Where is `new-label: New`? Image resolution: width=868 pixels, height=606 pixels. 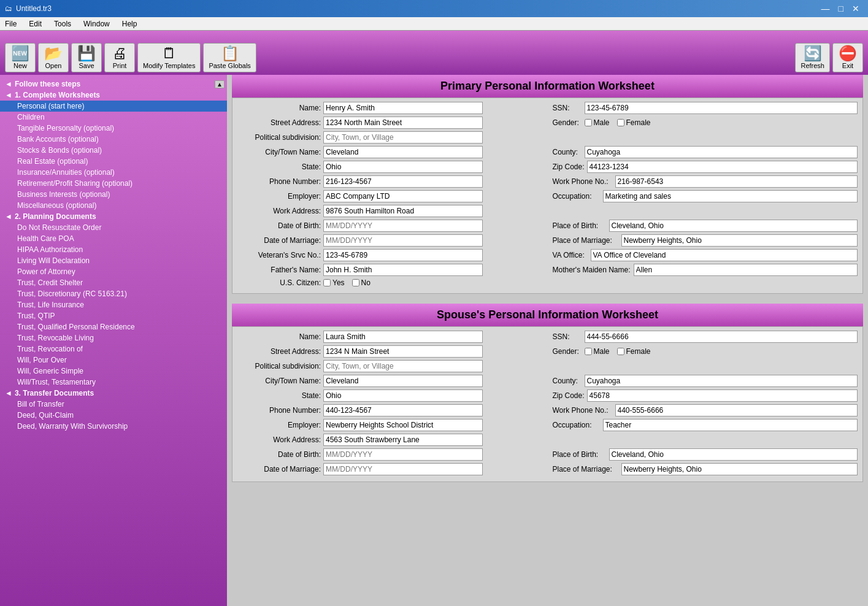 new-label: New is located at coordinates (20, 66).